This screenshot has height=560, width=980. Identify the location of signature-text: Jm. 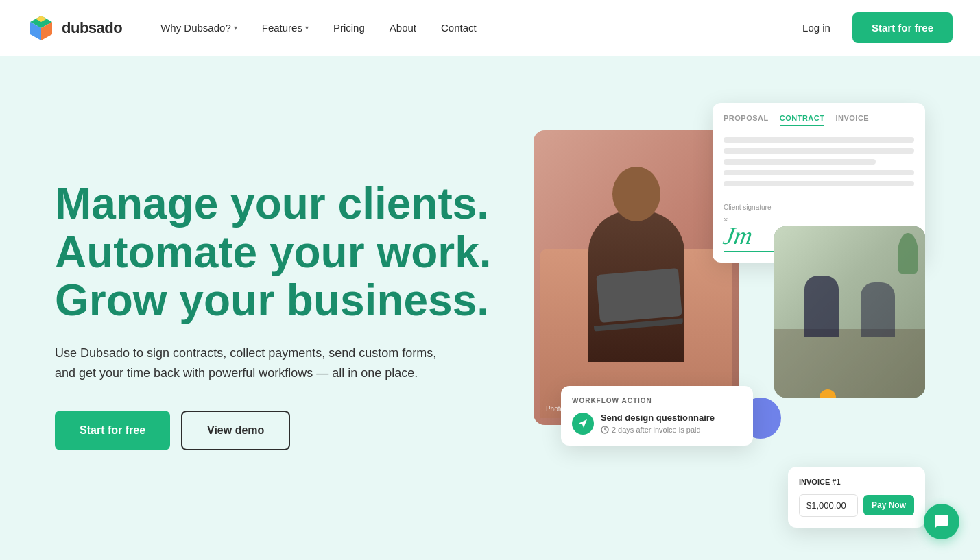
(738, 236).